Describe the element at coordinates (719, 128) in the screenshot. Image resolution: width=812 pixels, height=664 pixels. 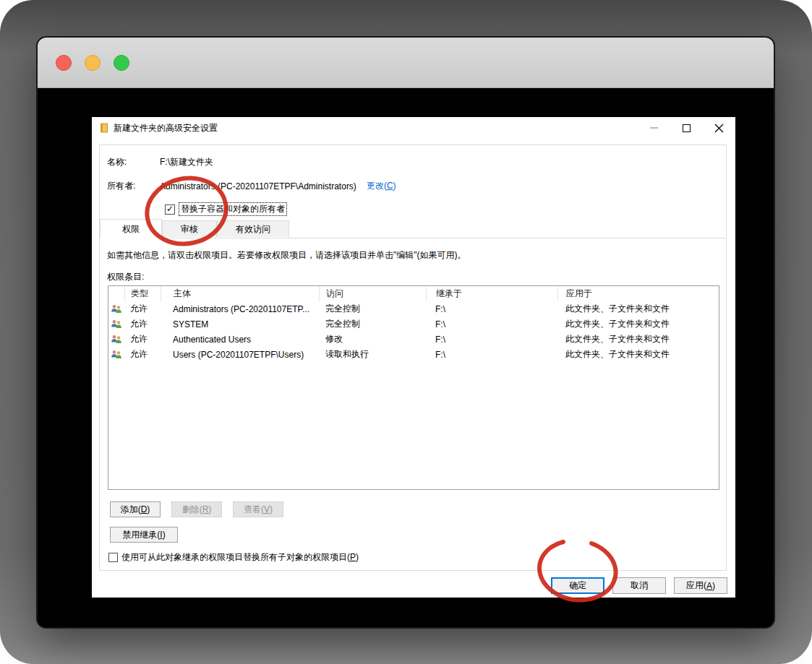
I see `close-icon` at that location.